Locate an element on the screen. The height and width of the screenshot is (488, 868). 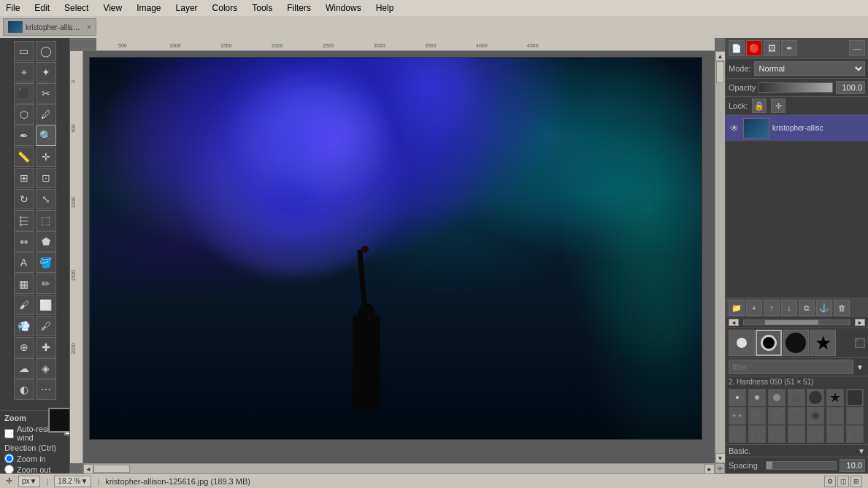
brush-preset-circle-white is located at coordinates (742, 343).